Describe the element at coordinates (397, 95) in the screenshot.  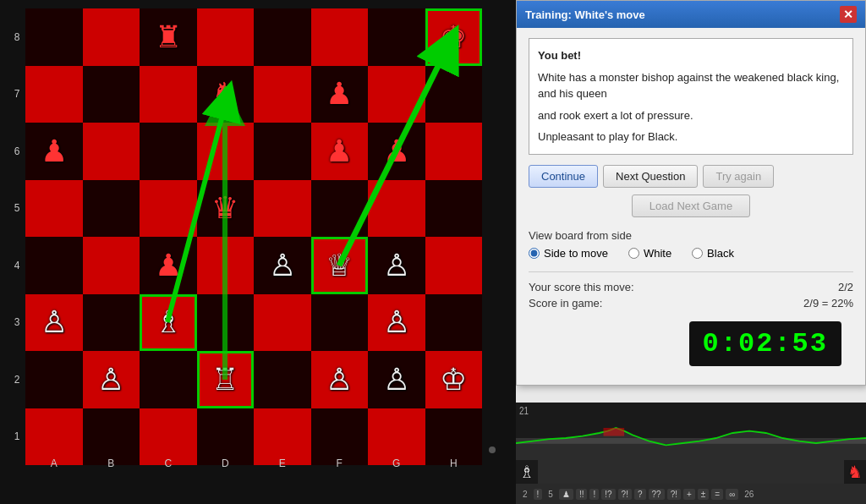
I see `square-g7` at that location.